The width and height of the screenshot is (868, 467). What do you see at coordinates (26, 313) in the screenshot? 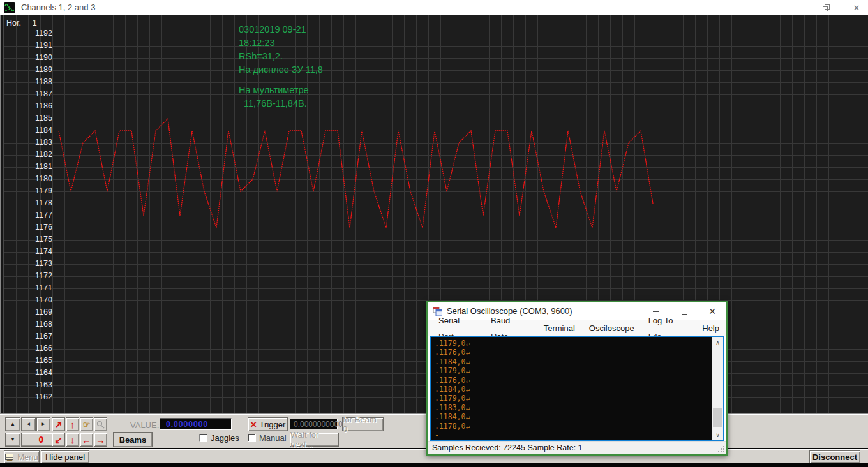
I see `y-tick-label: 1169` at bounding box center [26, 313].